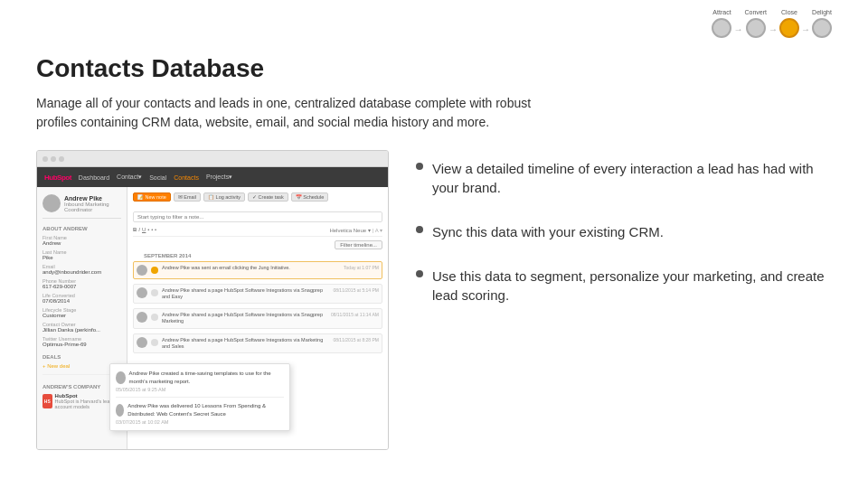 Image resolution: width=868 pixels, height=488 pixels. Describe the element at coordinates (822, 28) in the screenshot. I see `pipeline-circle-delight` at that location.